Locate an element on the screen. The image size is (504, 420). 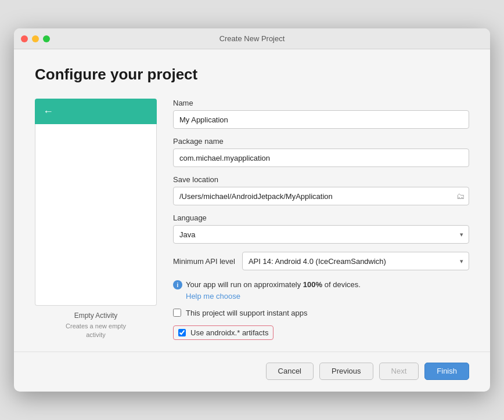
api-label: Minimum API level is located at coordinates (204, 261).